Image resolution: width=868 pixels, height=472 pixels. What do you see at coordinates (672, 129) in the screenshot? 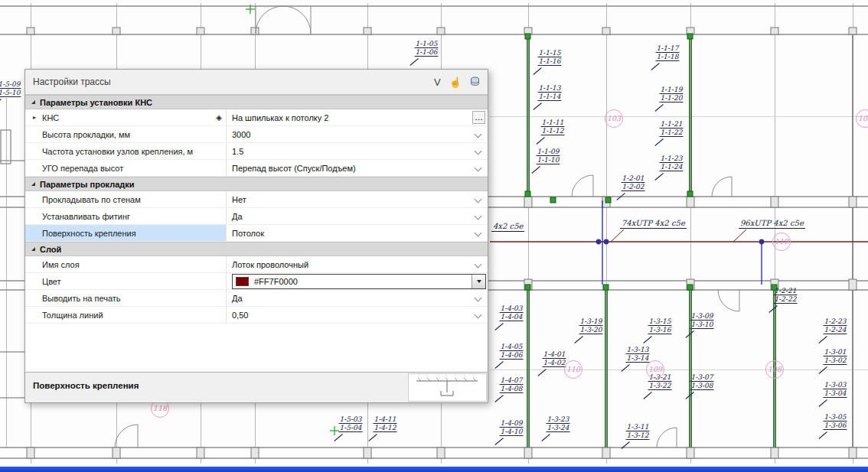
I see `cable-label: 1-1-211-1-22` at bounding box center [672, 129].